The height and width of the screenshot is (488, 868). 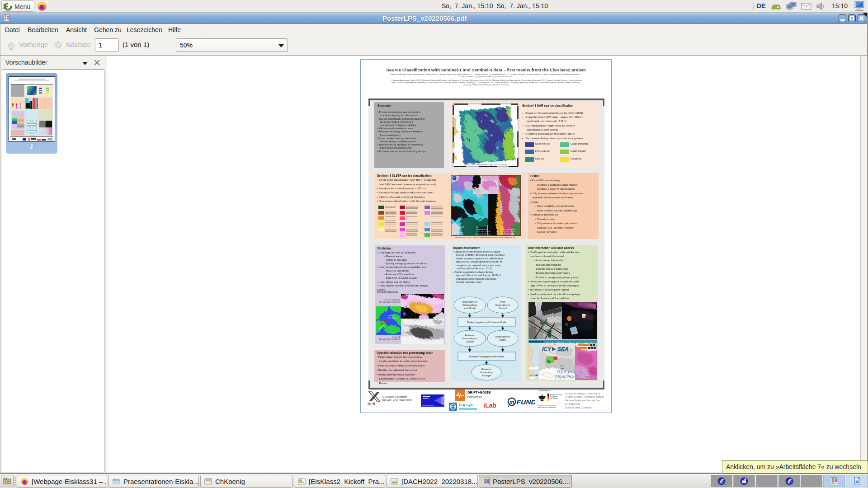 I want to click on svg-text:Backpropagation with Inverse M: Backpropagation with Inverse Model, so click(x=486, y=322).